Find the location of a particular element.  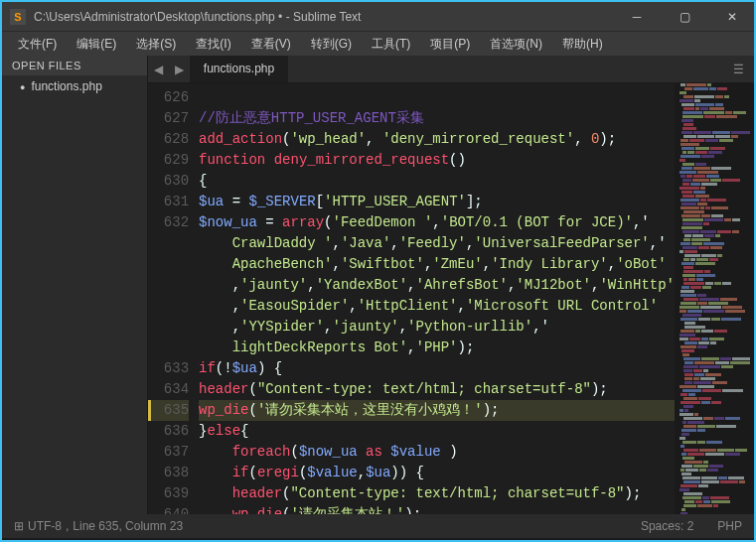

tabbar: ◀ ▶ functions.php ☰ is located at coordinates (451, 69).